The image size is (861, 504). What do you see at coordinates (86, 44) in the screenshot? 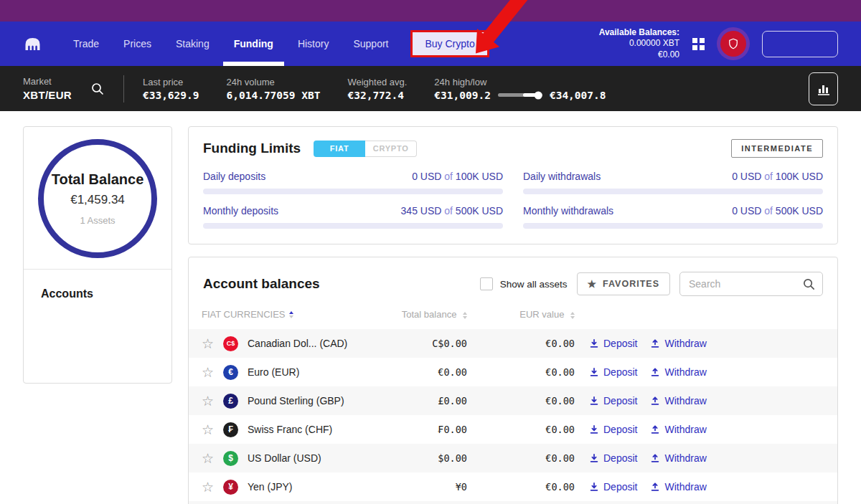
I see `nav-item-trade: Trade` at bounding box center [86, 44].